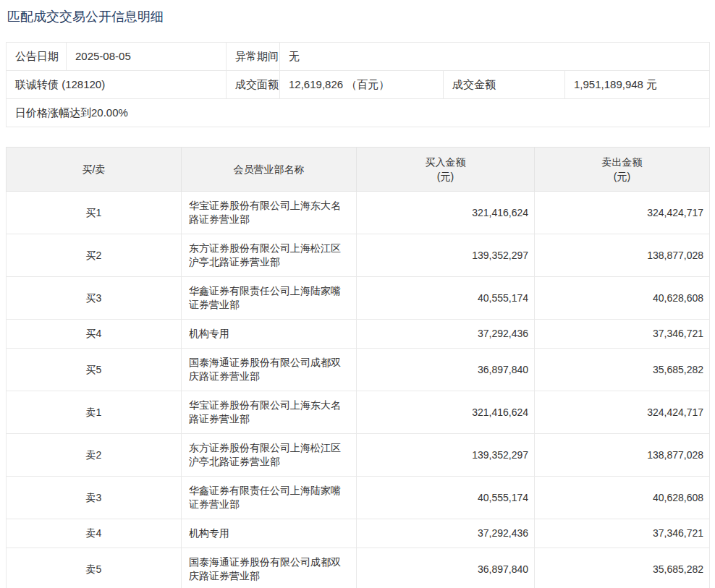  What do you see at coordinates (94, 498) in the screenshot?
I see `side-cell: 卖3` at bounding box center [94, 498].